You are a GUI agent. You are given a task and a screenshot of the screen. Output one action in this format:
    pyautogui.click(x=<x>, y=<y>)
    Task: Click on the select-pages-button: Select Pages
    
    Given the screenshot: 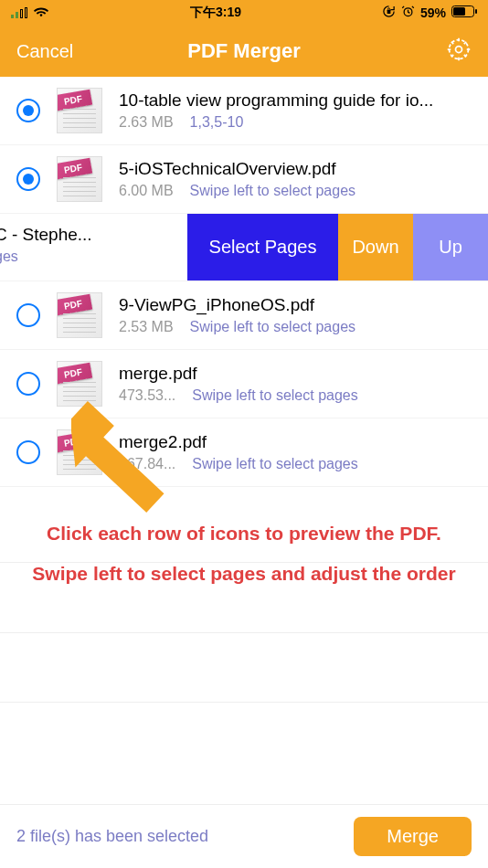 What is the action you would take?
    pyautogui.click(x=263, y=247)
    